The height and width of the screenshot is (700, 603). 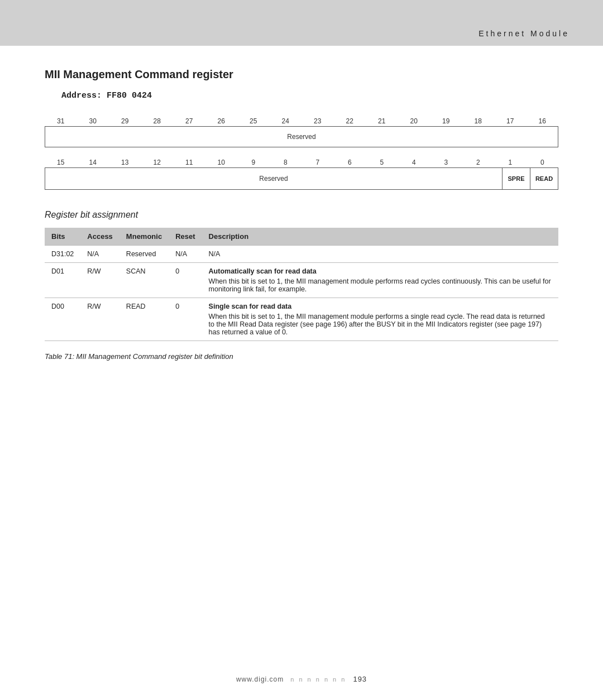 What do you see at coordinates (157, 162) in the screenshot?
I see `bit-num-12: 12` at bounding box center [157, 162].